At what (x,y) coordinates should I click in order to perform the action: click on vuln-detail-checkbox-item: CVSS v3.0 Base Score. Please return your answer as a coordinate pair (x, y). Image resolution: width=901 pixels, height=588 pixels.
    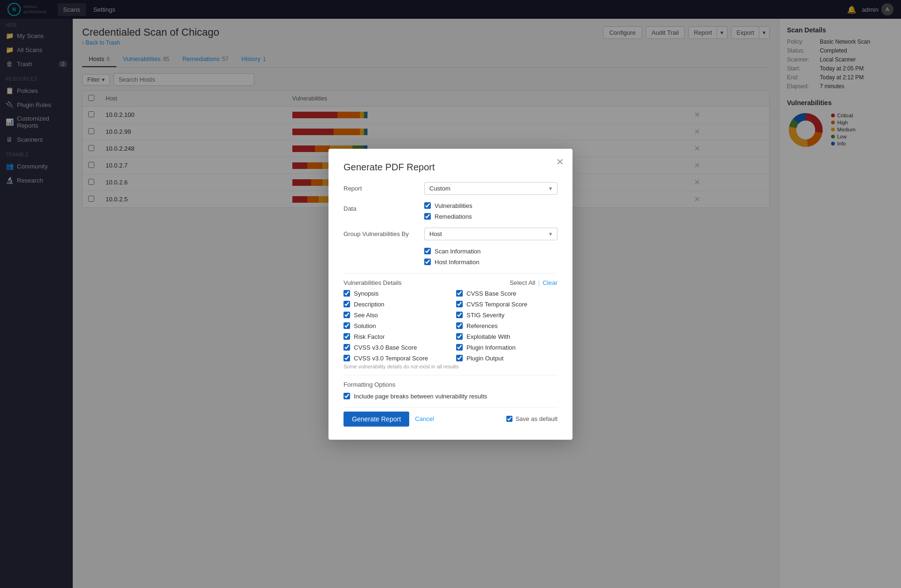
    Looking at the image, I should click on (394, 347).